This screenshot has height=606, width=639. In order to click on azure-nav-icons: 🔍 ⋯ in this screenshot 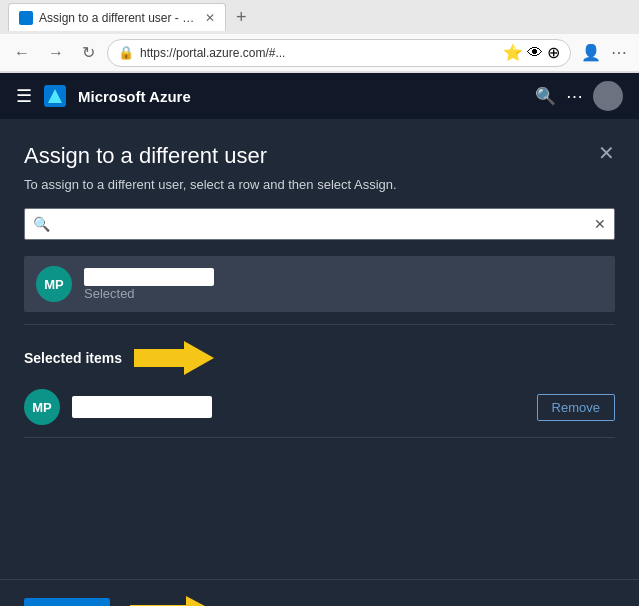, I will do `click(579, 96)`.